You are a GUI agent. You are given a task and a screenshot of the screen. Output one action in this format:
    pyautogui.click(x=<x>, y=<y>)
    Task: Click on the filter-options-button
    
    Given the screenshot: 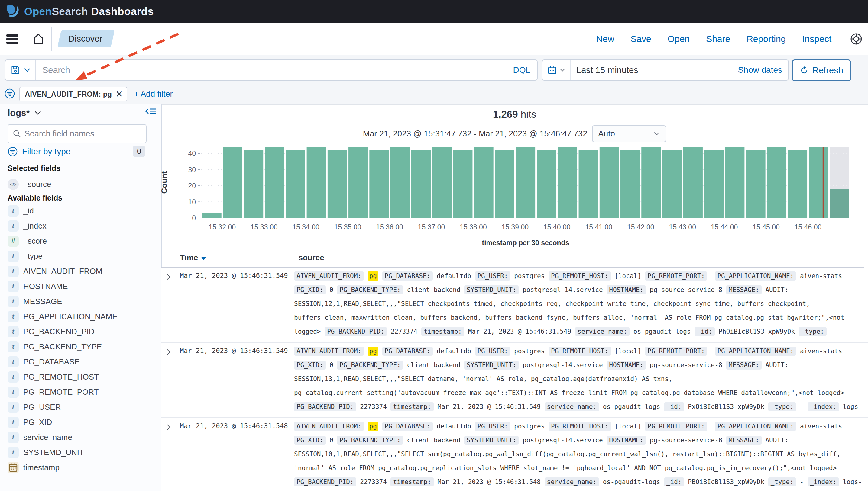 What is the action you would take?
    pyautogui.click(x=10, y=94)
    